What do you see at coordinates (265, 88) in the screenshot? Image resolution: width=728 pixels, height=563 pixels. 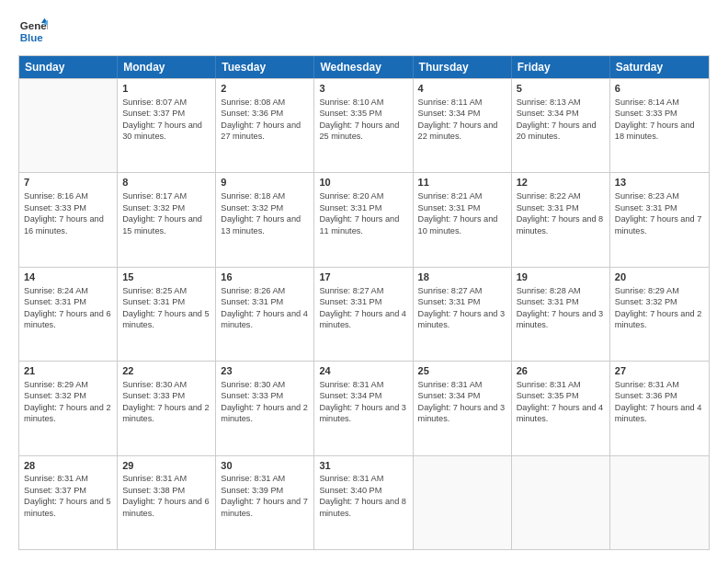 I see `day-number: 2` at bounding box center [265, 88].